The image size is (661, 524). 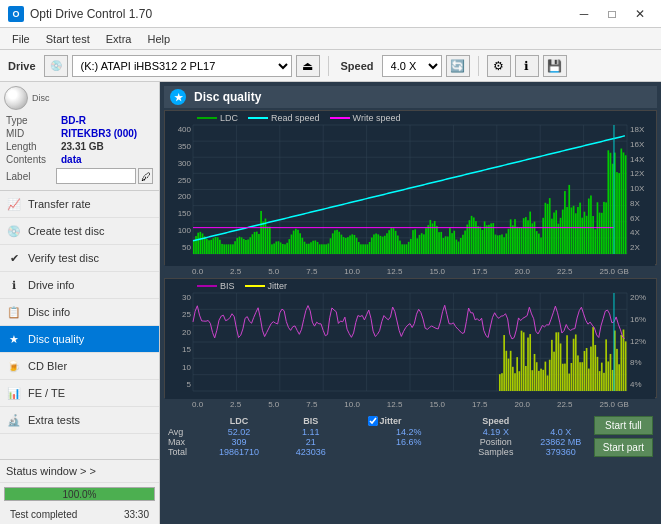 What do you see at coordinates (119, 39) in the screenshot?
I see `menu-extra: Extra` at bounding box center [119, 39].